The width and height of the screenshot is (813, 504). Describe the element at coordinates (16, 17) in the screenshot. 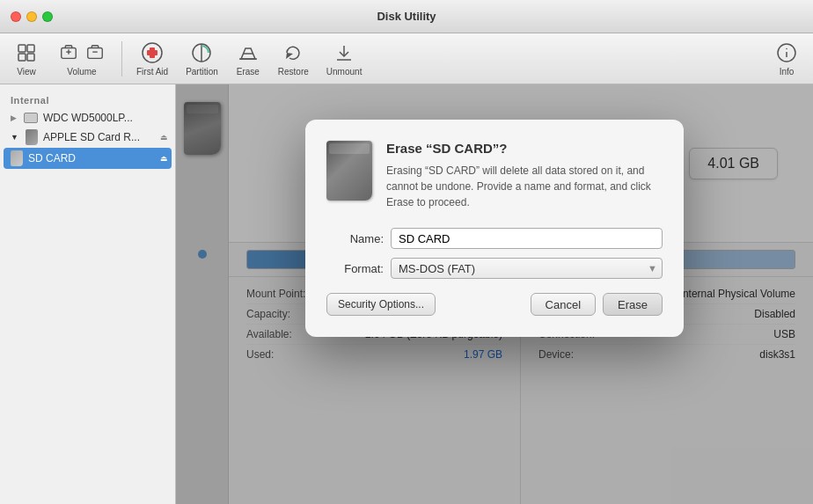

I see `close-button` at that location.